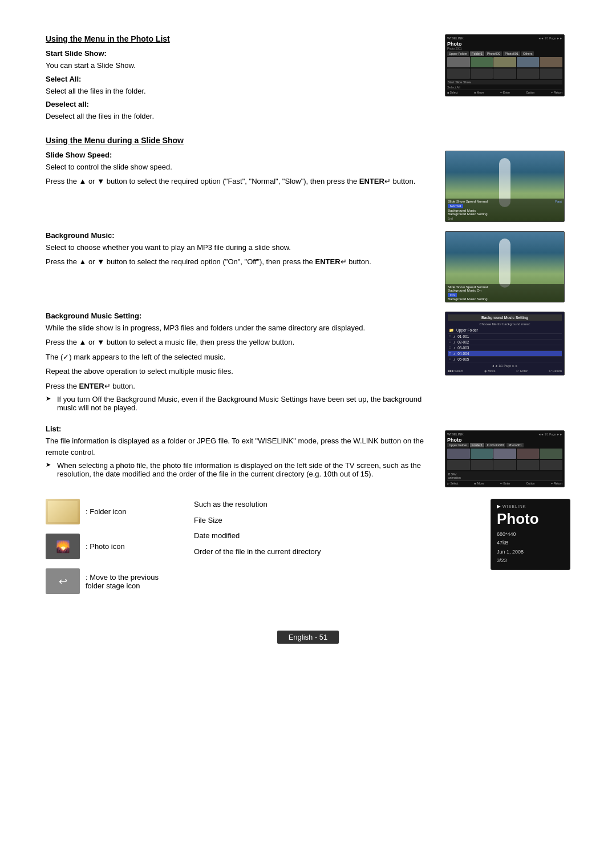 The image size is (616, 848). Describe the element at coordinates (477, 54) in the screenshot. I see `pls-folder-1: Folder1` at that location.